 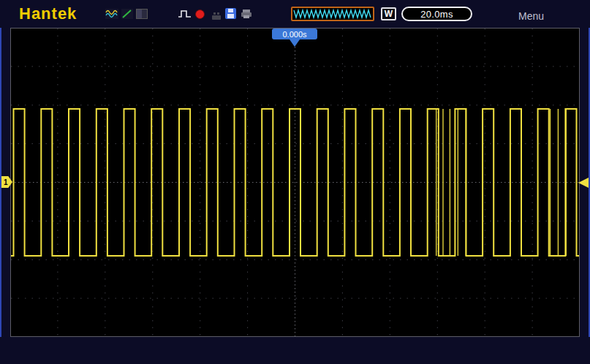 I want to click on status-bar: DC 500mV CH1 0.00V 86.0000Hz 5-Dec-25 13…, so click(x=295, y=351).